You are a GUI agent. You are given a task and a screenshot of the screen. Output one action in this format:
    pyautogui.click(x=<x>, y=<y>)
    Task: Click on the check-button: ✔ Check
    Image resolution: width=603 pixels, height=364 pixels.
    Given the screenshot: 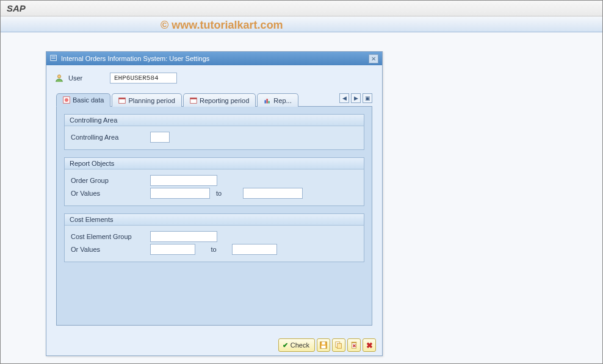 What is the action you would take?
    pyautogui.click(x=297, y=345)
    